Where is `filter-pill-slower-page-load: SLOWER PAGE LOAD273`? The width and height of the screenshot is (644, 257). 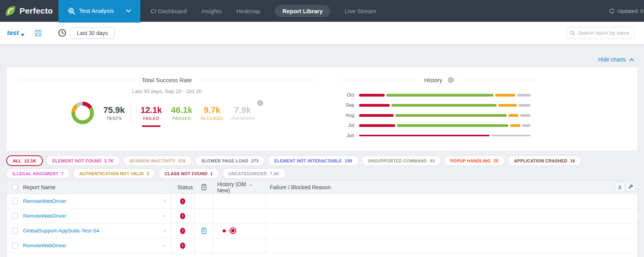 filter-pill-slower-page-load: SLOWER PAGE LOAD273 is located at coordinates (230, 160).